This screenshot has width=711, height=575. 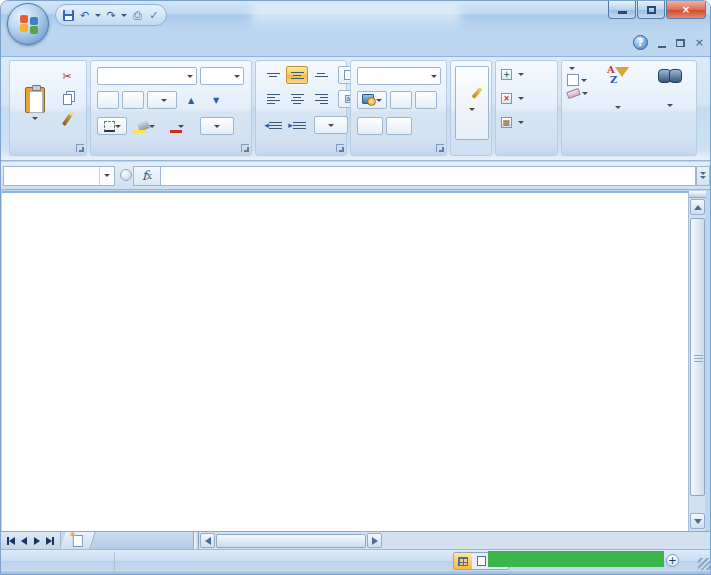 I want to click on underline-button, so click(x=162, y=100).